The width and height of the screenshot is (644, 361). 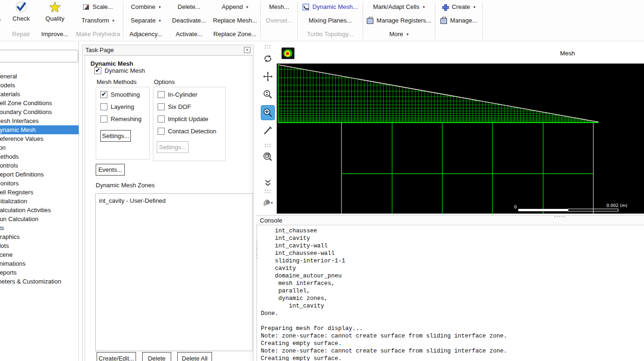 What do you see at coordinates (39, 282) in the screenshot?
I see `tree-item: Parameters & Customization` at bounding box center [39, 282].